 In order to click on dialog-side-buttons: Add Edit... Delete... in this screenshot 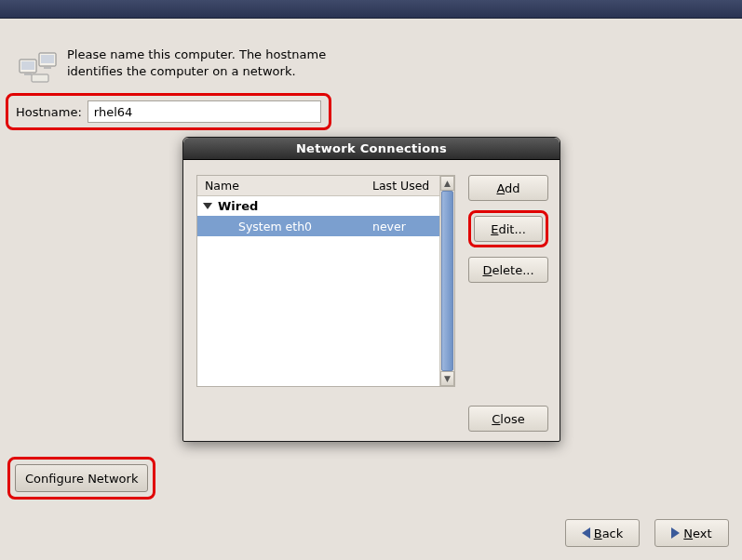, I will do `click(508, 229)`.